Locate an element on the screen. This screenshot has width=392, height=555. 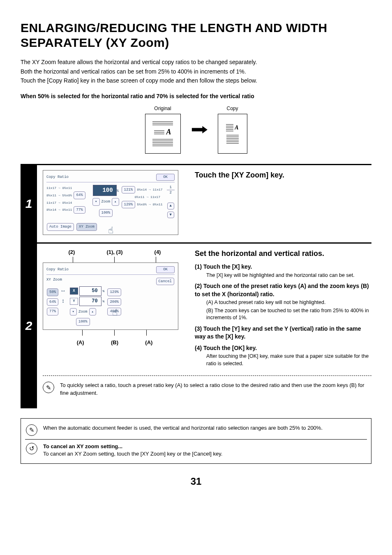
step2-sub2-head: (2) Touch one of the preset ratio keys (… is located at coordinates (283, 290).